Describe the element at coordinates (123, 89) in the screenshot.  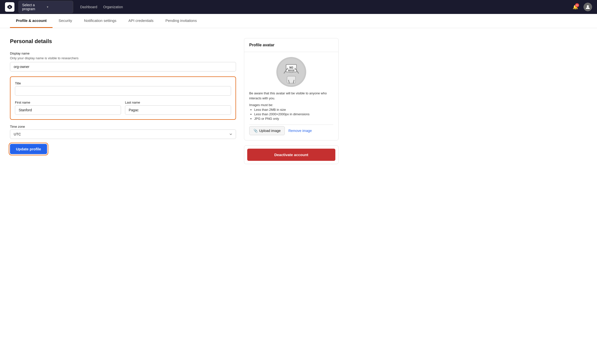
I see `title-group: Title` at that location.